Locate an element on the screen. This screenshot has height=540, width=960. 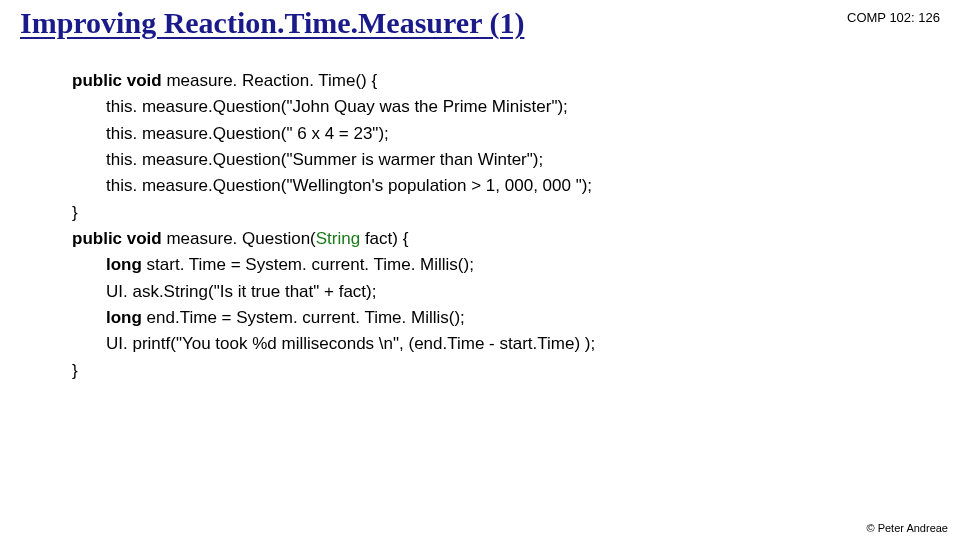
code-line: UI. ask.String("Is it true that" + fact)… is located at coordinates (516, 292).